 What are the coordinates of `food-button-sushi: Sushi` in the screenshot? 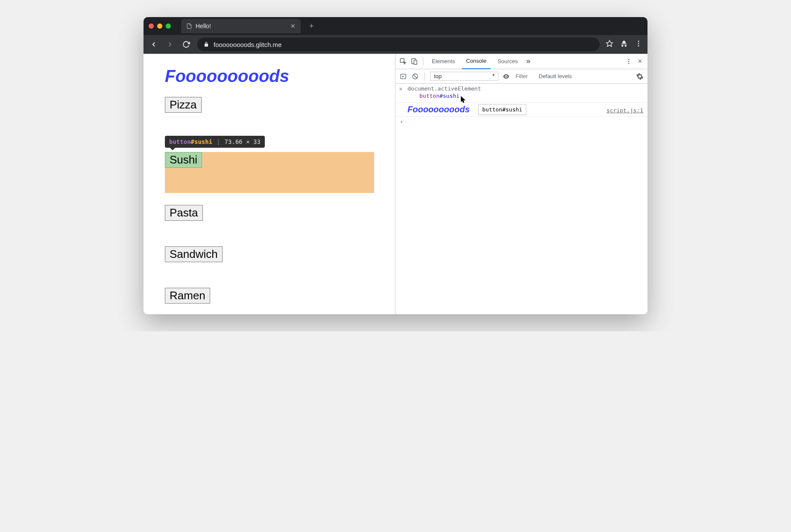 It's located at (184, 160).